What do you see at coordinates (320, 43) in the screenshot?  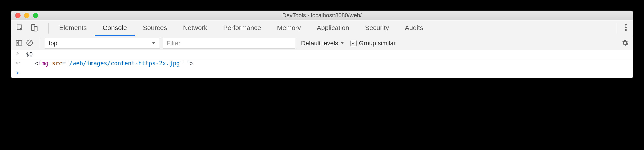 I see `levels-label: Default levels` at bounding box center [320, 43].